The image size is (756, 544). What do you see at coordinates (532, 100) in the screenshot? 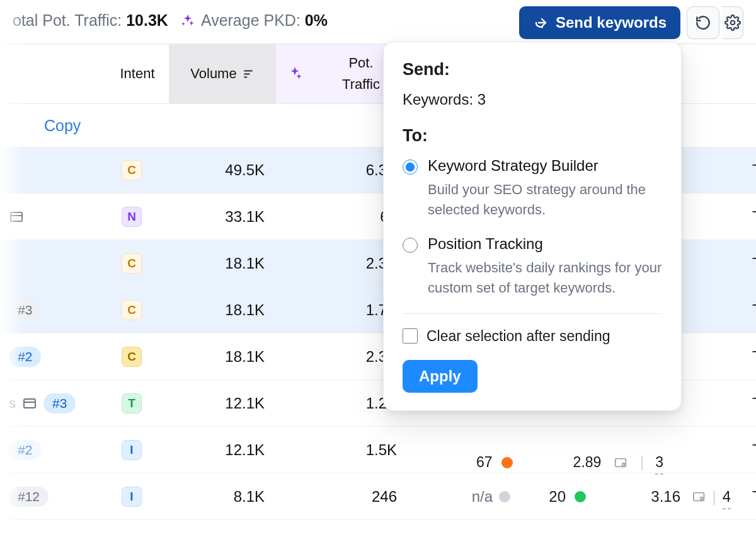
I see `keywords-count-line: Keywords: 3` at bounding box center [532, 100].